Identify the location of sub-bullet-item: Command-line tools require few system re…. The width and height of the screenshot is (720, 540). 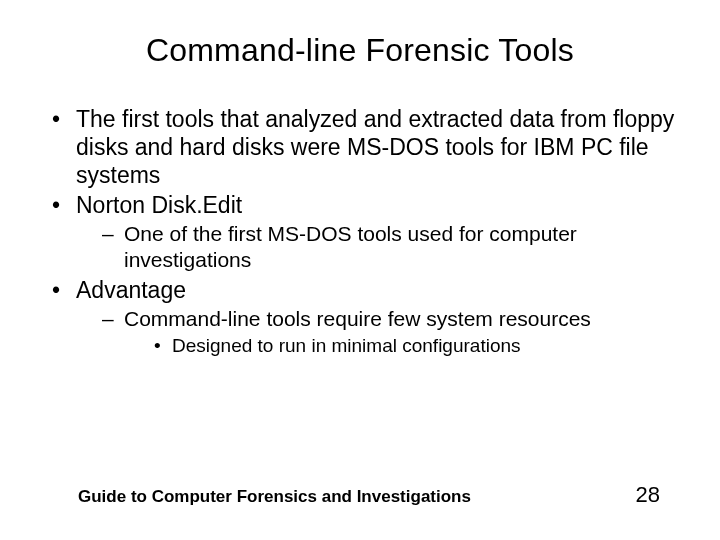
(390, 332).